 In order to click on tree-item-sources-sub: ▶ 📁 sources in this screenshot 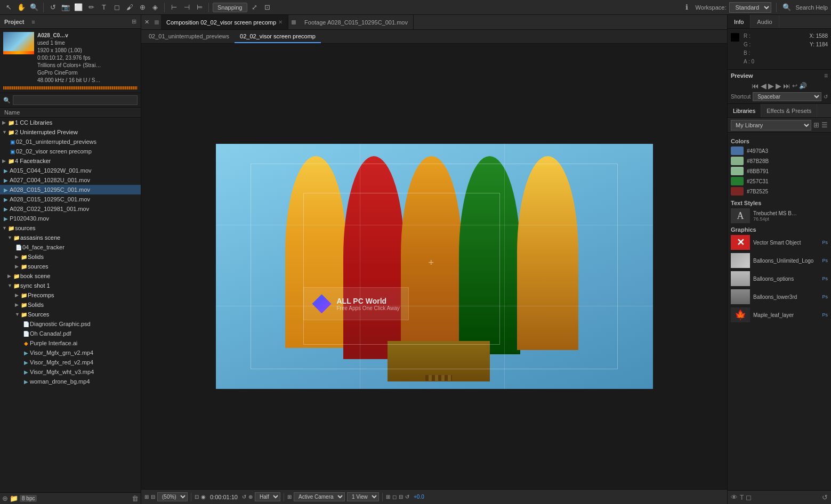, I will do `click(70, 266)`.